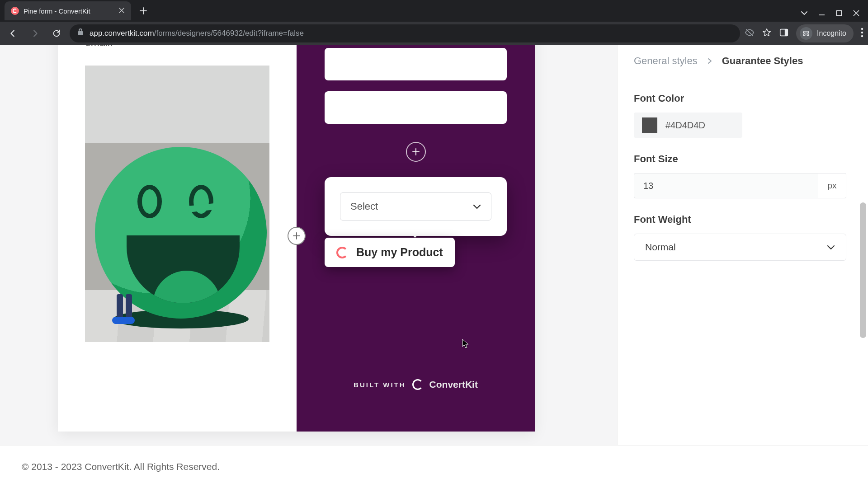 This screenshot has height=488, width=868. What do you see at coordinates (143, 11) in the screenshot?
I see `new-tab-button` at bounding box center [143, 11].